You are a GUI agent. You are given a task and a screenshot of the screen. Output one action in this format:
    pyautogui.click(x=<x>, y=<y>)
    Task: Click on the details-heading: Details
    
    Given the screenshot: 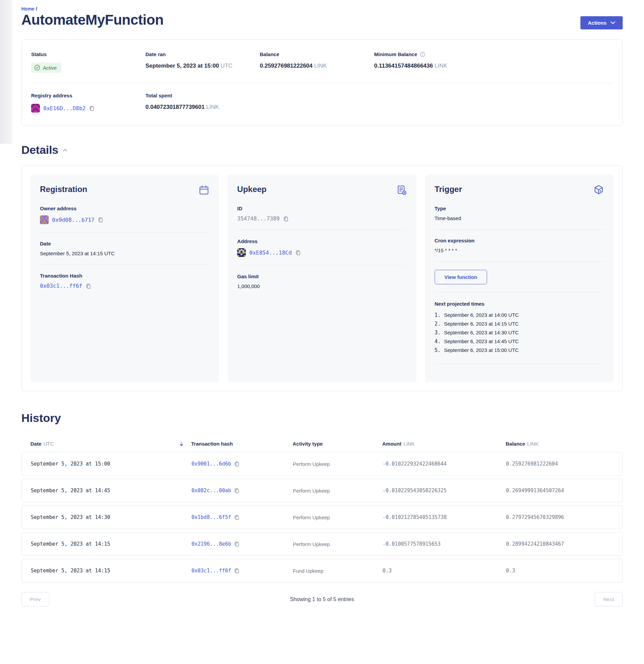 What is the action you would take?
    pyautogui.click(x=40, y=150)
    